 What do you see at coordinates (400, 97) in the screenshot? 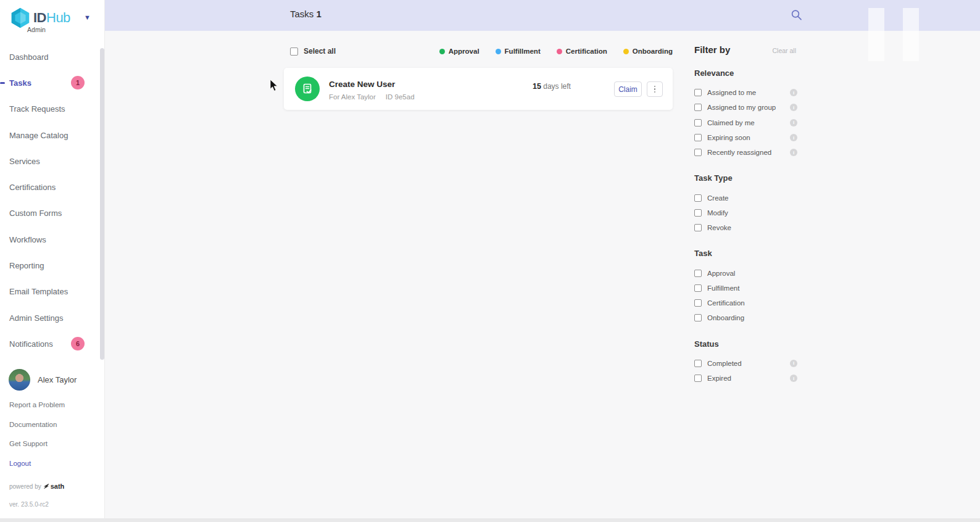
I see `task-id: ID 9e5ad` at bounding box center [400, 97].